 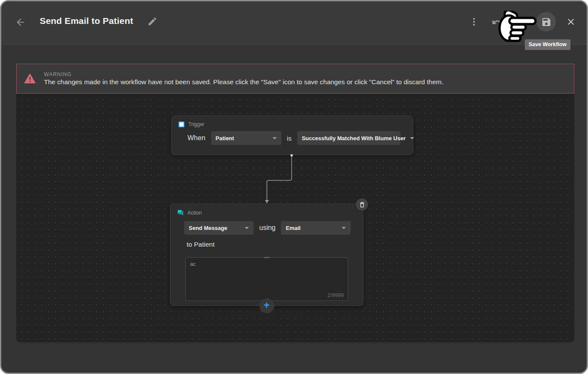 I want to click on is-label: is, so click(x=290, y=138).